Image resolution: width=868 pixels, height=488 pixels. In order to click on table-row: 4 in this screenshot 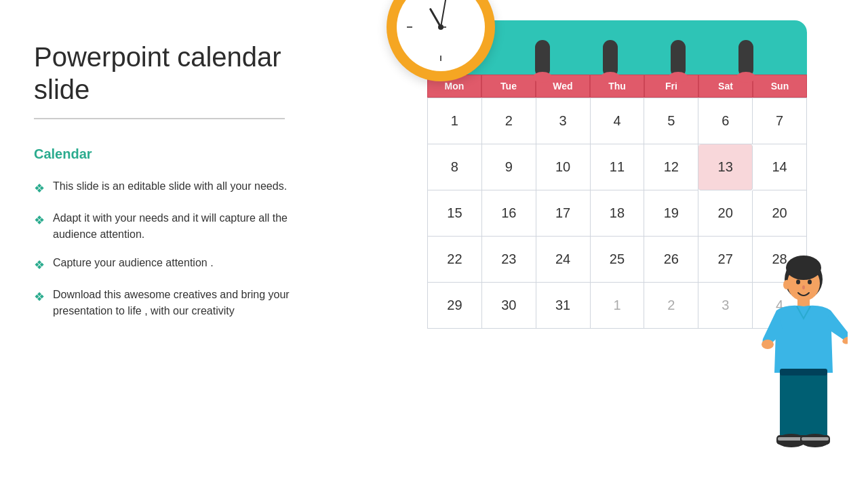, I will do `click(618, 121)`.